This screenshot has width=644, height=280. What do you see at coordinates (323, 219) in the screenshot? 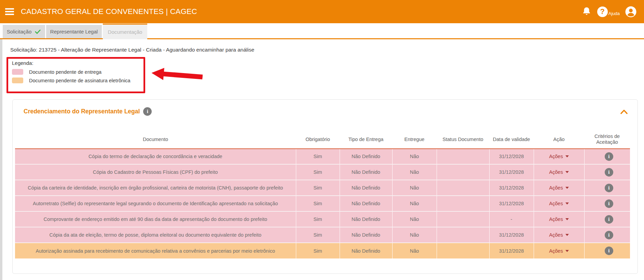
I see `table-row: Comprovante de endereço emitido em até 9…` at bounding box center [323, 219].